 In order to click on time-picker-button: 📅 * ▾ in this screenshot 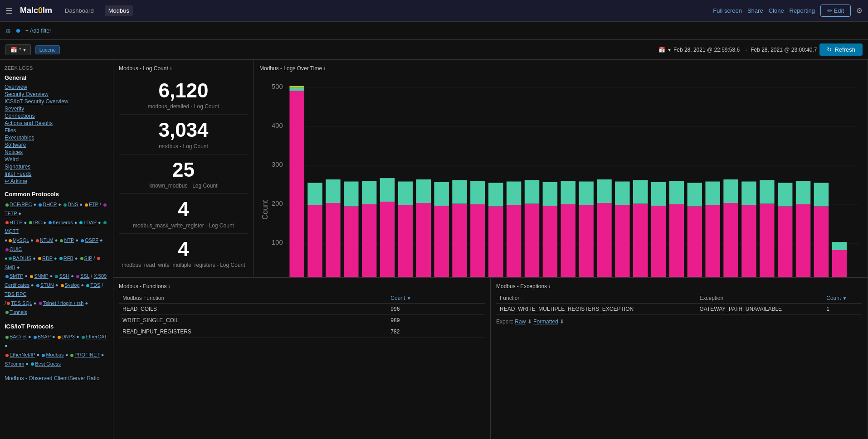, I will do `click(18, 50)`.